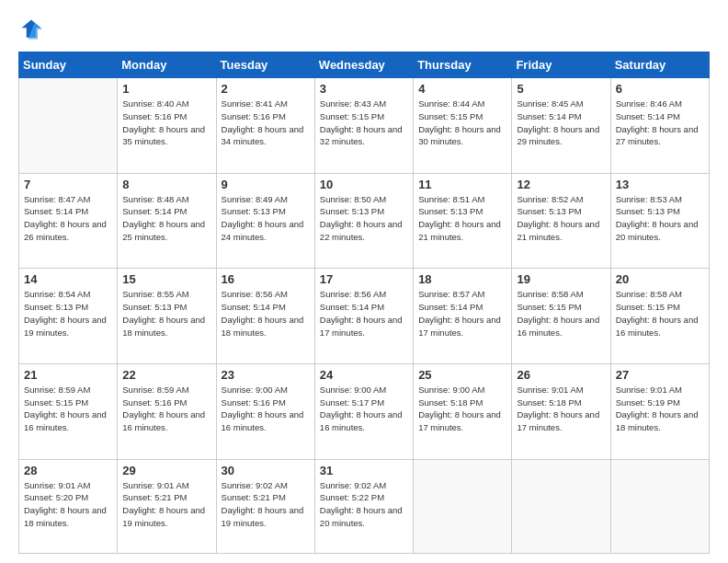 The width and height of the screenshot is (728, 563). I want to click on day-info: Sunrise: 8:45 AM Sunset: 5:14 PM Dayligh…, so click(561, 123).